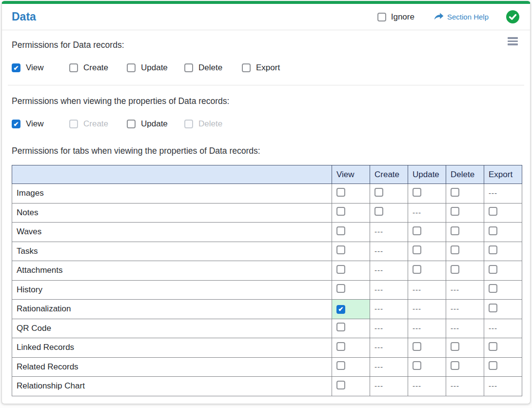 The height and width of the screenshot is (408, 532). What do you see at coordinates (271, 68) in the screenshot?
I see `permission-checkbox-item-export: Export` at bounding box center [271, 68].